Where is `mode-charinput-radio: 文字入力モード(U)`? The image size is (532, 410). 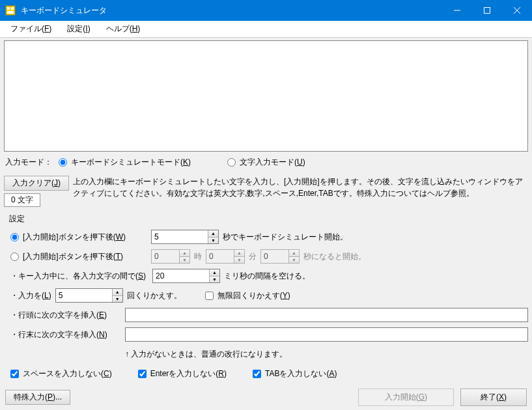
mode-charinput-radio: 文字入力モード(U) is located at coordinates (266, 163).